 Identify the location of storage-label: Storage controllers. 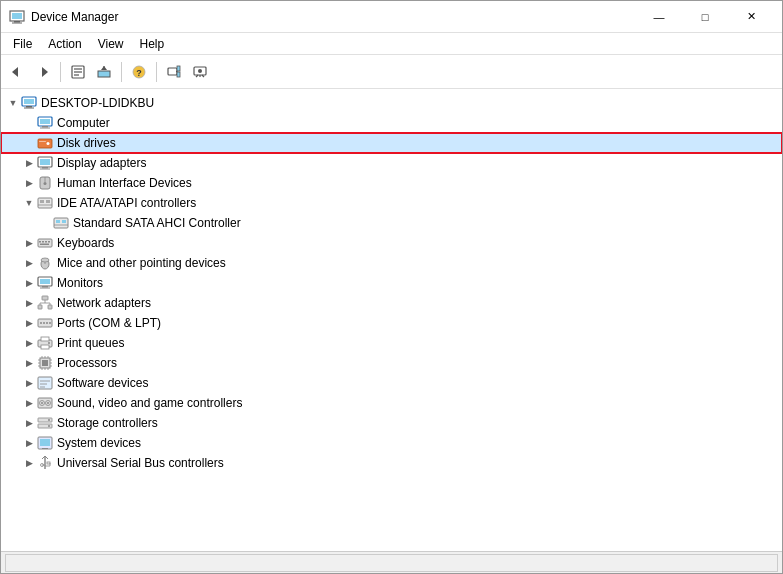
(108, 423).